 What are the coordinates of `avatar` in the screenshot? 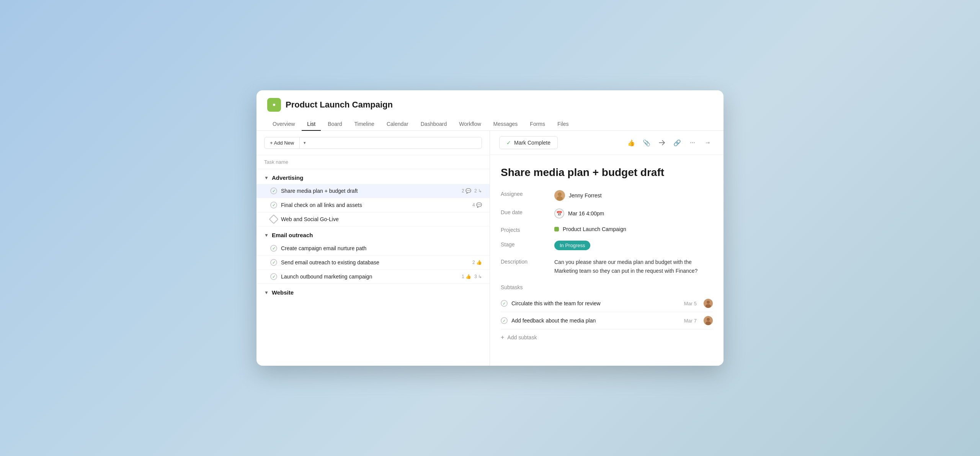 It's located at (560, 195).